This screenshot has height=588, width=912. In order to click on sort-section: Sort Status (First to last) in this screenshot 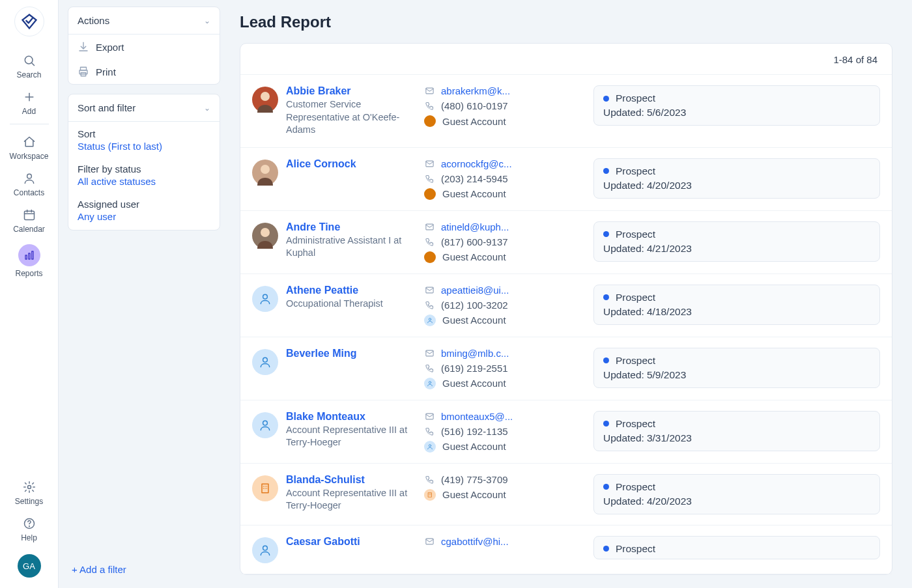, I will do `click(144, 141)`.